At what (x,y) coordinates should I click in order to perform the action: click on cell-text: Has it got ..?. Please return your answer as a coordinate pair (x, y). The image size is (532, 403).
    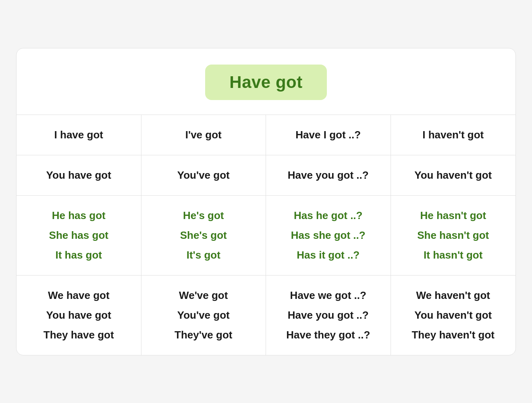
    Looking at the image, I should click on (328, 255).